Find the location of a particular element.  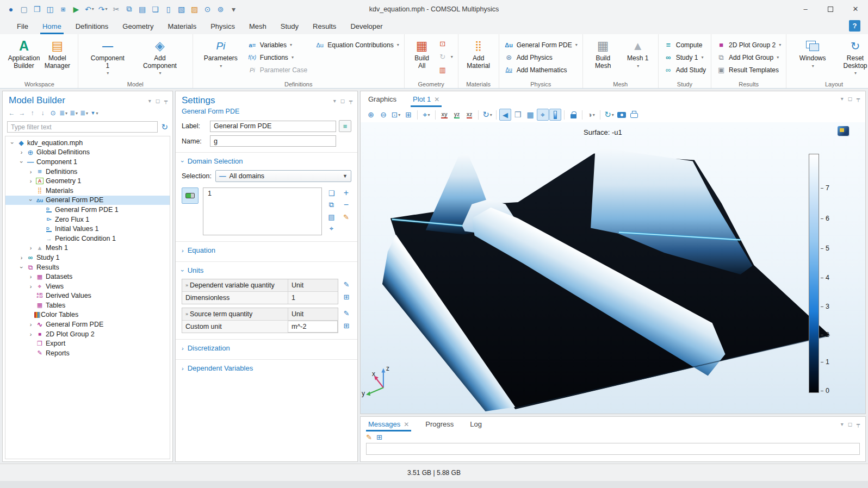

tab-log: Log is located at coordinates (476, 424).